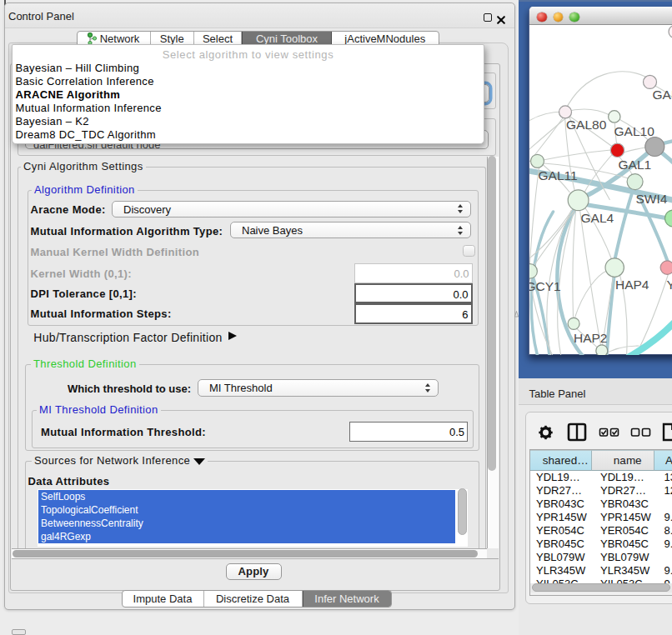 This screenshot has height=635, width=672. What do you see at coordinates (634, 132) in the screenshot?
I see `svg-text: GAL10` at bounding box center [634, 132].